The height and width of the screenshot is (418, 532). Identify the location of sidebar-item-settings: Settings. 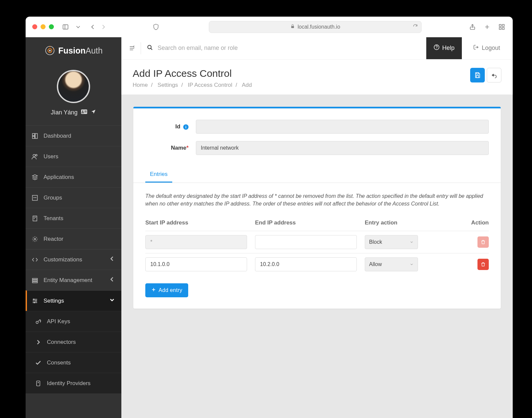
(73, 301).